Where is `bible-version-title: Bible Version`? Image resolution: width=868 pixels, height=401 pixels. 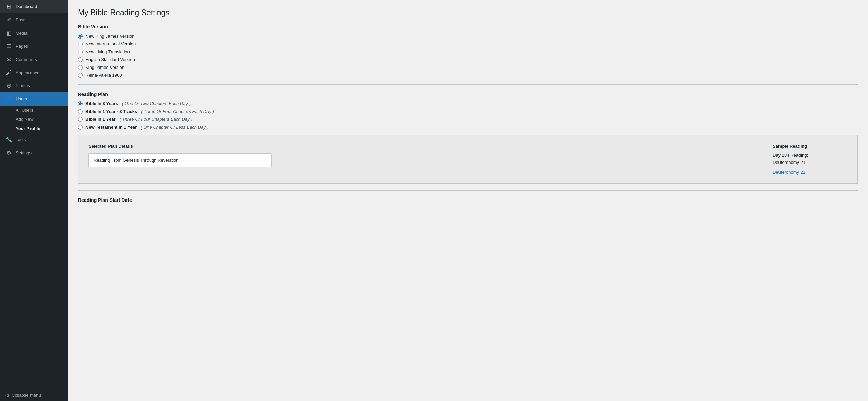
bible-version-title: Bible Version is located at coordinates (468, 27).